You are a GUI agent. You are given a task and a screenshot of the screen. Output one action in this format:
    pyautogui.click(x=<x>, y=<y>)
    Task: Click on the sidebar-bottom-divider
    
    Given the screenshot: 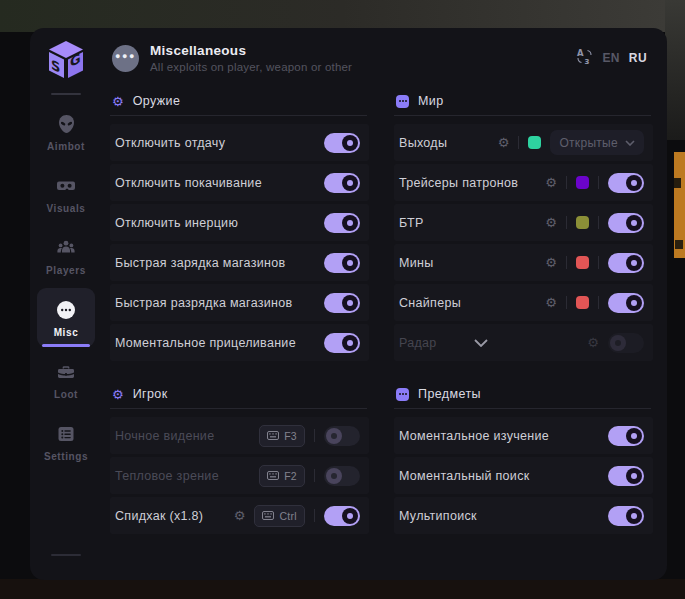 What is the action you would take?
    pyautogui.click(x=66, y=555)
    